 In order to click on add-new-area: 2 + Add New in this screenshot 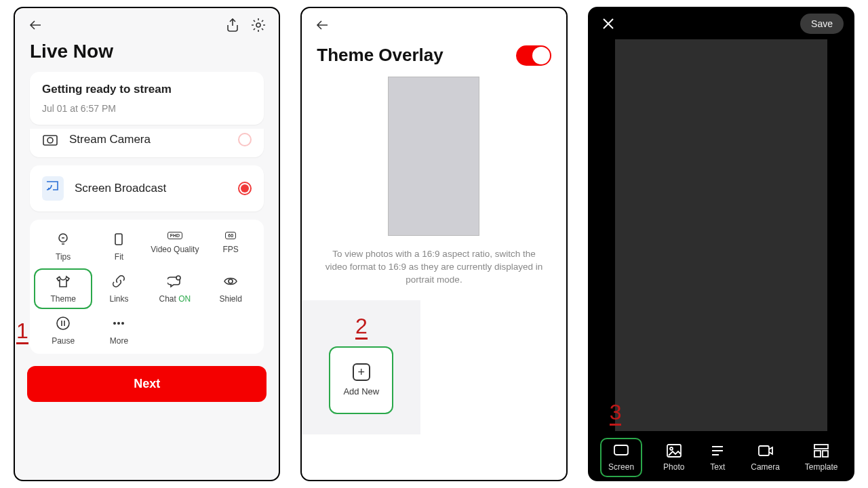, I will do `click(361, 367)`.